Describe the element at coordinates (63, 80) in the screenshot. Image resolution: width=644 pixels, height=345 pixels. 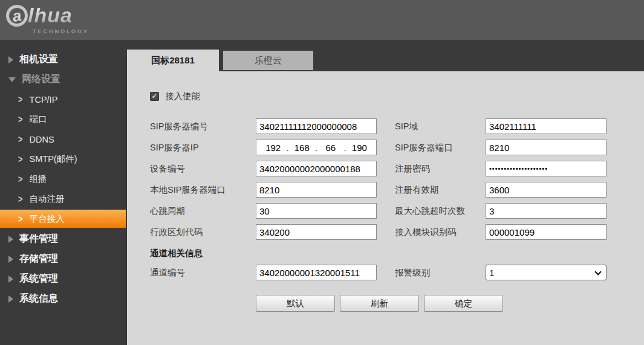
I see `sidebar-item-network-settings: 网络设置` at that location.